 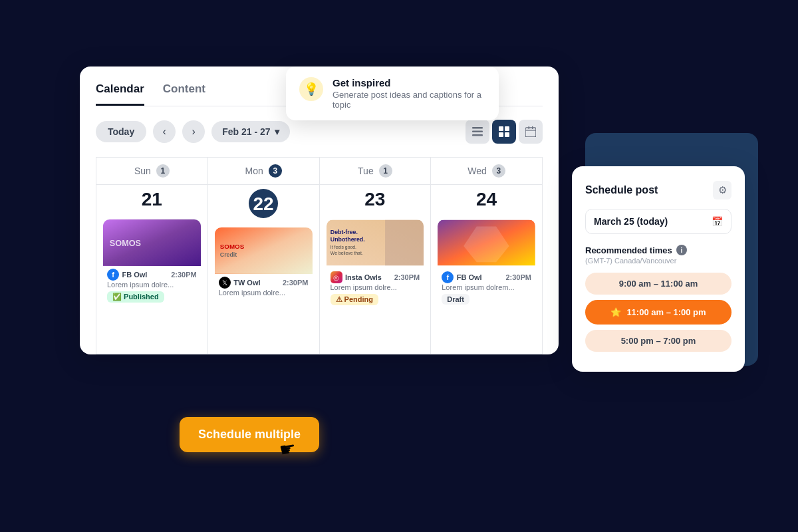 I want to click on day-count-sun: 1, so click(x=163, y=171).